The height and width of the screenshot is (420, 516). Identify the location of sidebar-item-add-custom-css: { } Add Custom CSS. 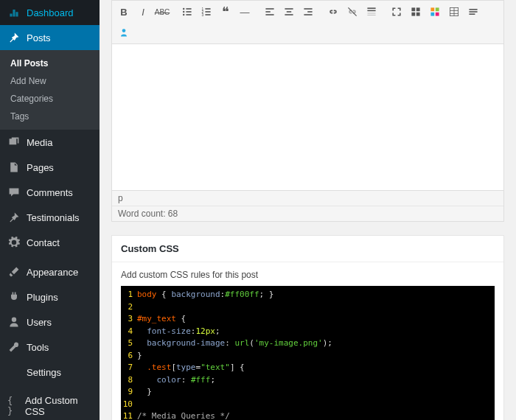
(50, 405).